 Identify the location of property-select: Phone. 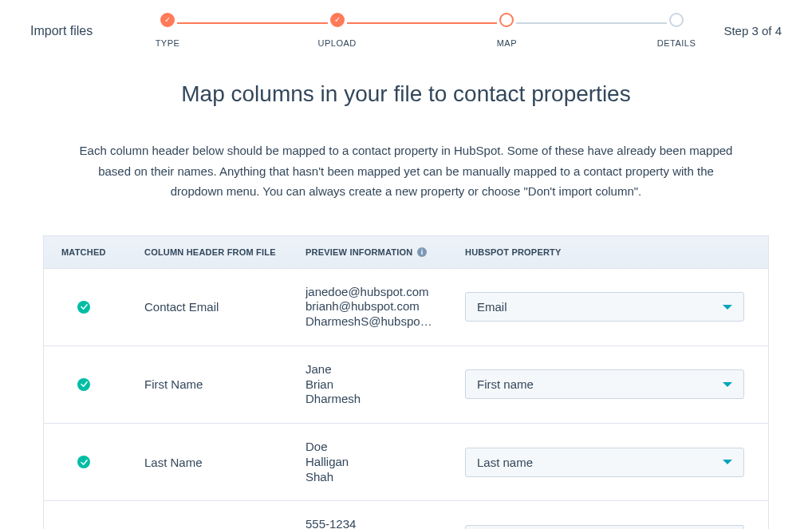
(605, 527).